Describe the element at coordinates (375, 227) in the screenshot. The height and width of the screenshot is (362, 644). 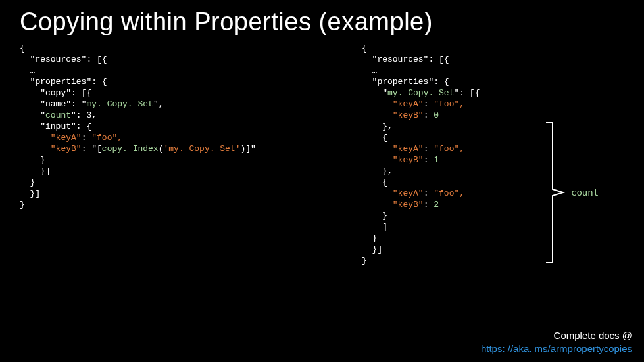
I see `code-text: ]` at that location.